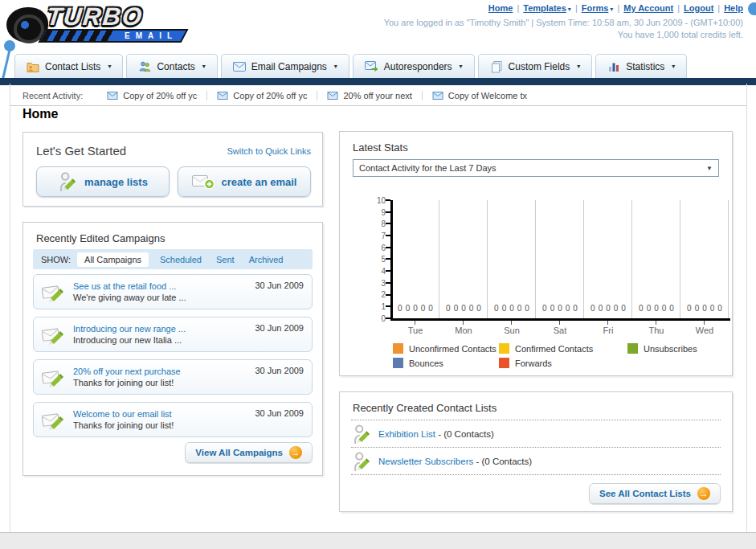  I want to click on campaign-row: Introducing our new range ... Introducin…, so click(173, 334).